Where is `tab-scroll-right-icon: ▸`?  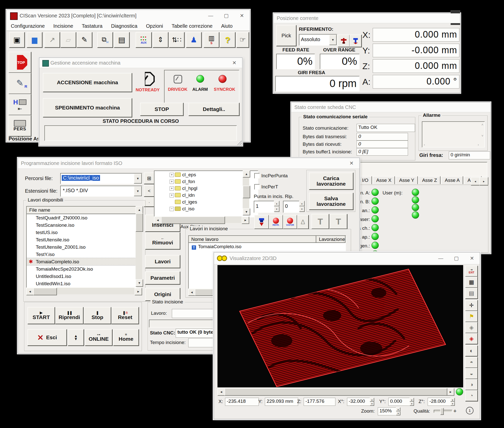
tab-scroll-right-icon: ▸ is located at coordinates (484, 181).